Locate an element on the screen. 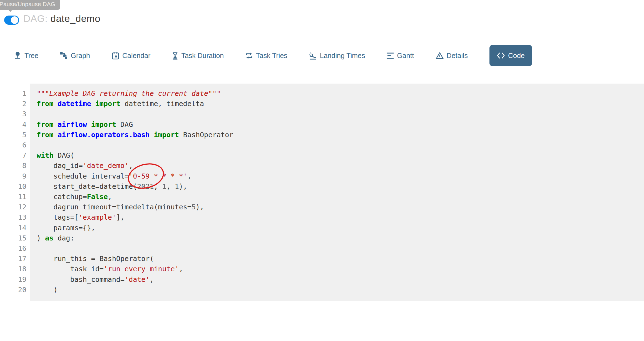 This screenshot has height=341, width=644. gantt-bars-icon is located at coordinates (390, 56).